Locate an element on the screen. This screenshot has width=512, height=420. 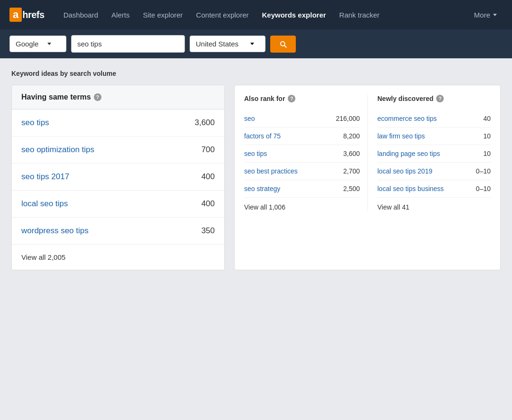
same-terms-link-1: seo optimization tips is located at coordinates (58, 150).